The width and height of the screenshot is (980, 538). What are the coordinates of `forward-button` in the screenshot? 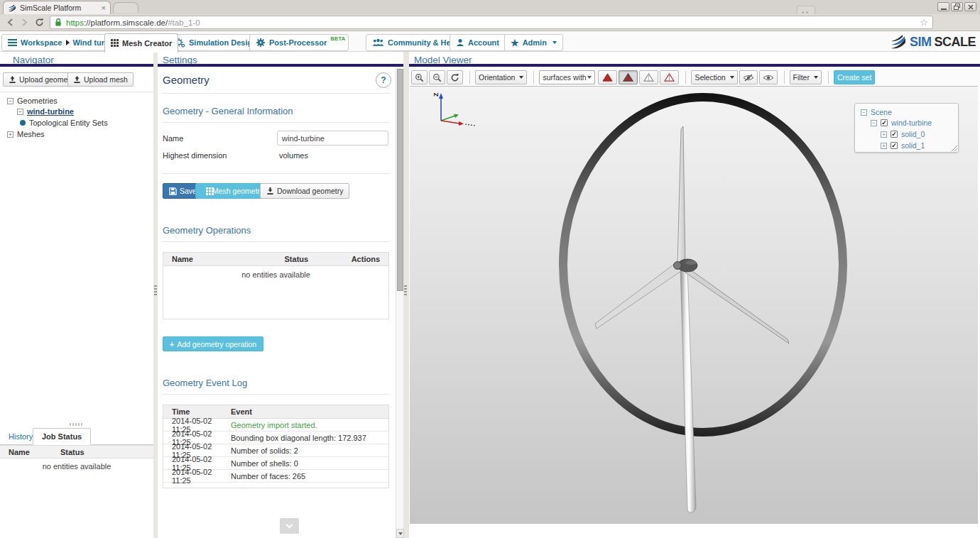 It's located at (24, 23).